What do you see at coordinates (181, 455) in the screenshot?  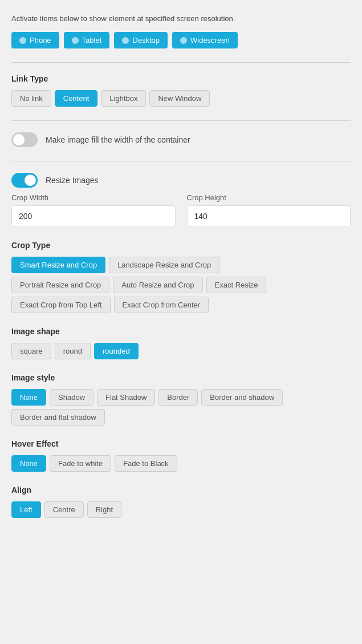 I see `hover-effect-section: Hover Effect None Fade to white Fade to …` at bounding box center [181, 455].